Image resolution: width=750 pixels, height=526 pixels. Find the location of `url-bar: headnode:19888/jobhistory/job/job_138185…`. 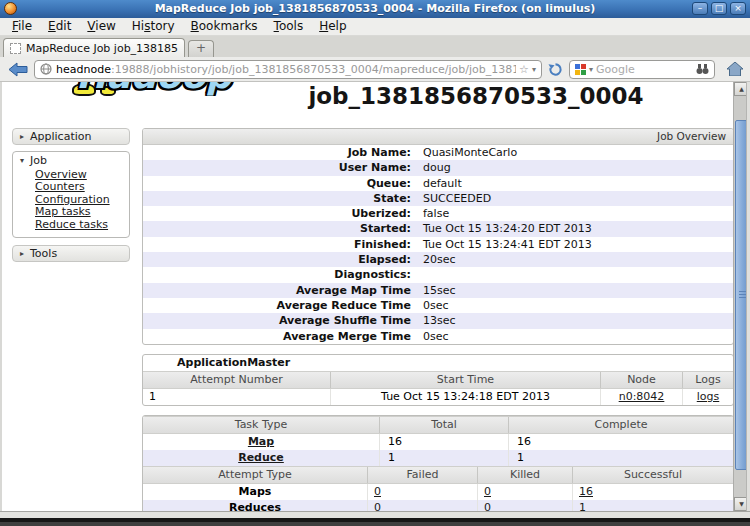

url-bar: headnode:19888/jobhistory/job/job_138185… is located at coordinates (288, 70).